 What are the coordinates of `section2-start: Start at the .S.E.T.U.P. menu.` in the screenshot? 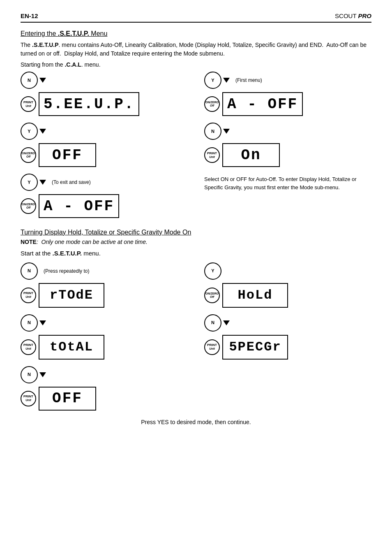 It's located at (196, 253).